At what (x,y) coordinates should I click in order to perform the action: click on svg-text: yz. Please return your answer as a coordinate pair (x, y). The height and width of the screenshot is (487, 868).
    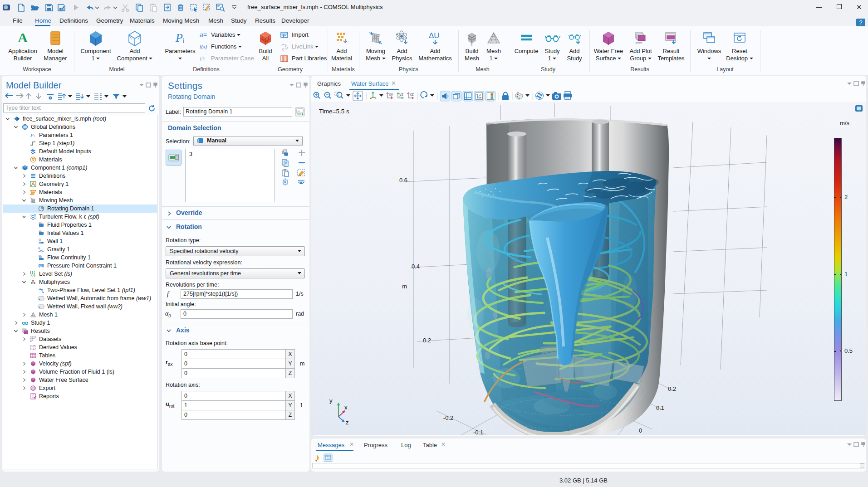
    Looking at the image, I should click on (402, 94).